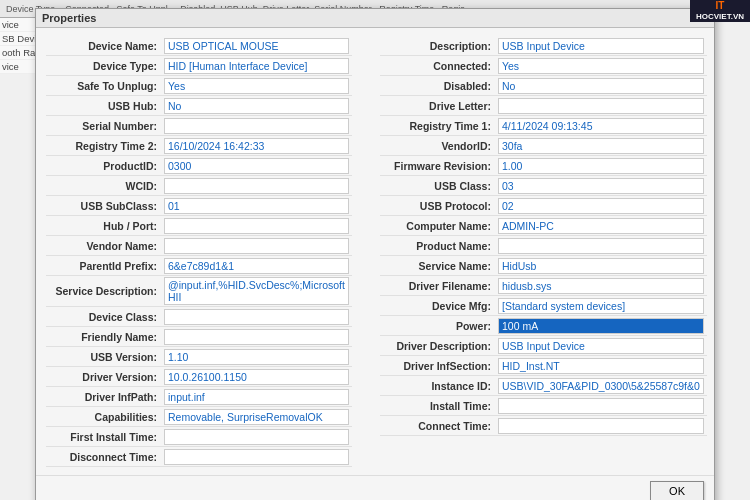  Describe the element at coordinates (256, 357) in the screenshot. I see `field-value: 1.10` at that location.